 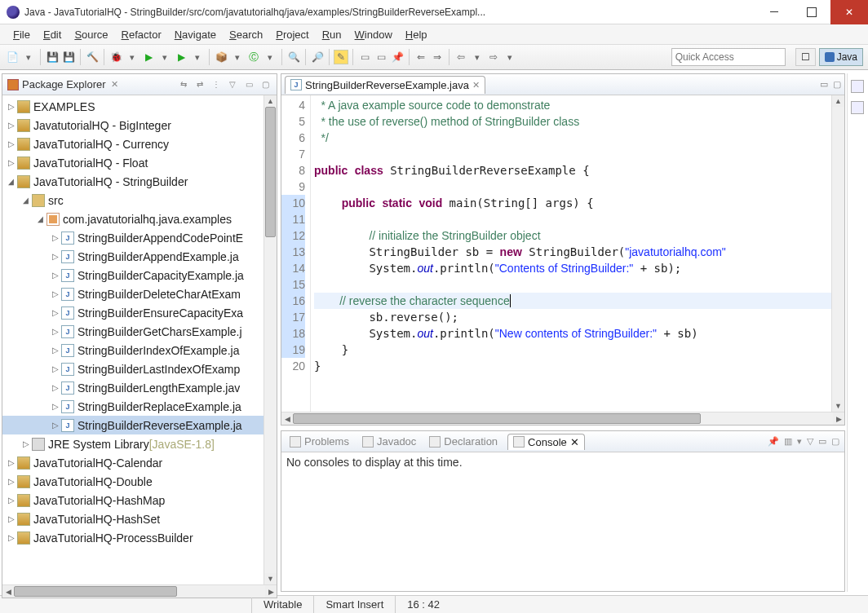 What do you see at coordinates (133, 218) in the screenshot?
I see `tree-item: com.javatutorialhq.java.examples` at bounding box center [133, 218].